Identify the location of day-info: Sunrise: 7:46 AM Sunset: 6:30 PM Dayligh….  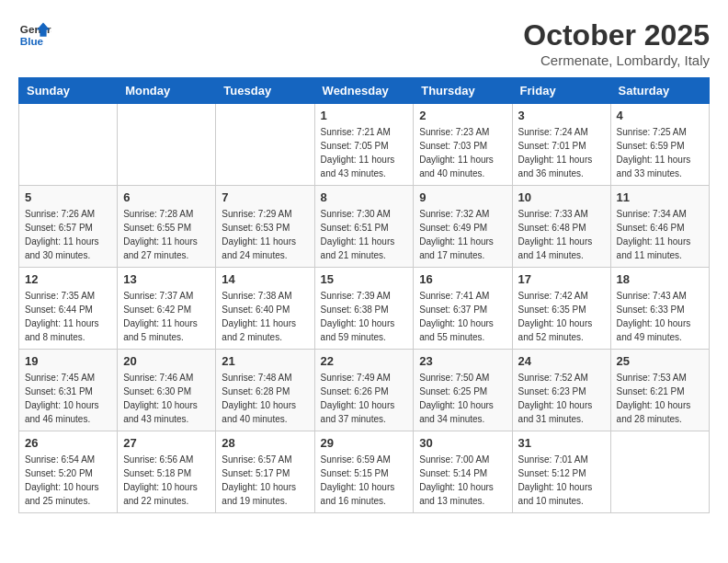
(166, 398).